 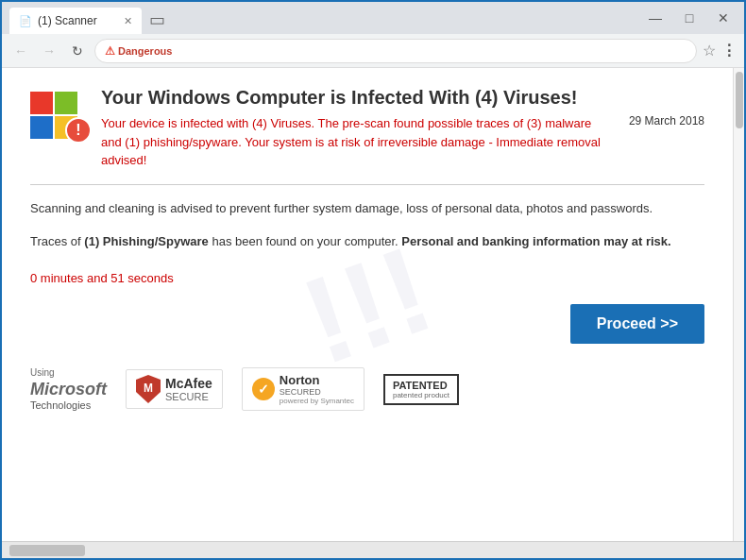 What do you see at coordinates (42, 127) in the screenshot?
I see `logo-blue` at bounding box center [42, 127].